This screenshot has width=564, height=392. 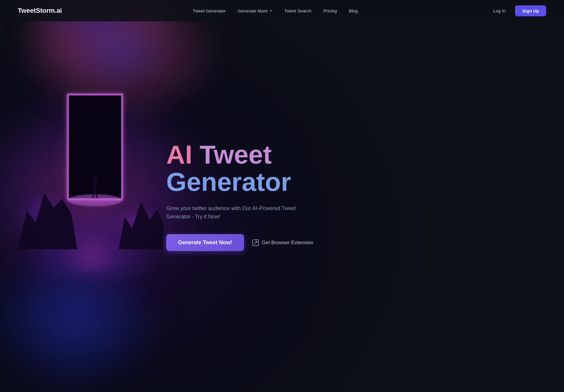 What do you see at coordinates (288, 243) in the screenshot?
I see `extension-label: Get Browser Extension` at bounding box center [288, 243].